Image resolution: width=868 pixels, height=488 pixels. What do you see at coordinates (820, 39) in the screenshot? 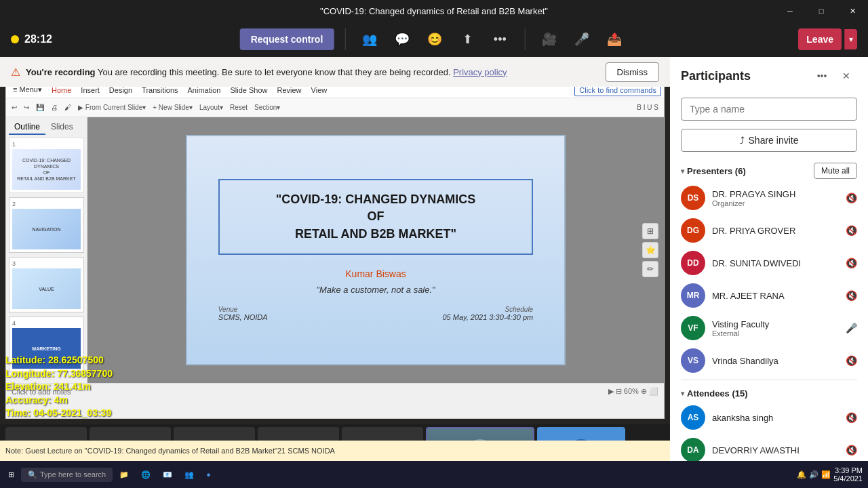
I see `leave-button: Leave` at bounding box center [820, 39].